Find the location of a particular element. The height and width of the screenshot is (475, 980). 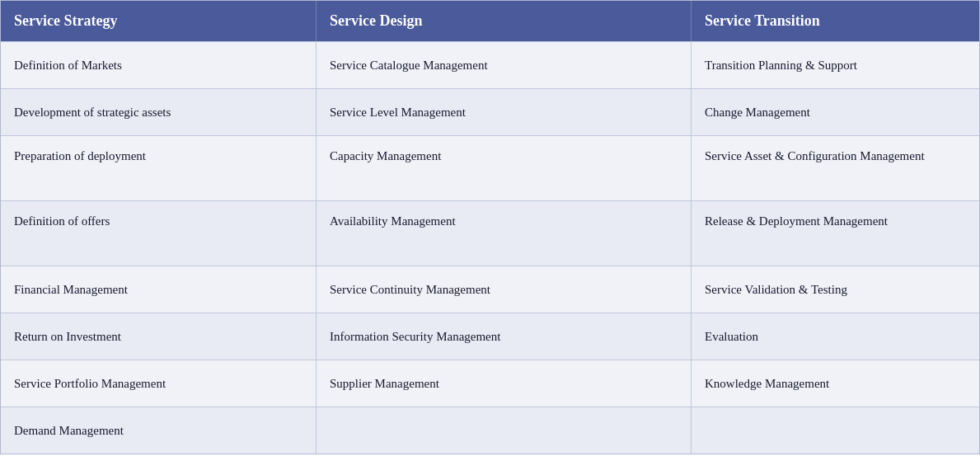

cell-row1-col2: Change Management is located at coordinates (836, 112).